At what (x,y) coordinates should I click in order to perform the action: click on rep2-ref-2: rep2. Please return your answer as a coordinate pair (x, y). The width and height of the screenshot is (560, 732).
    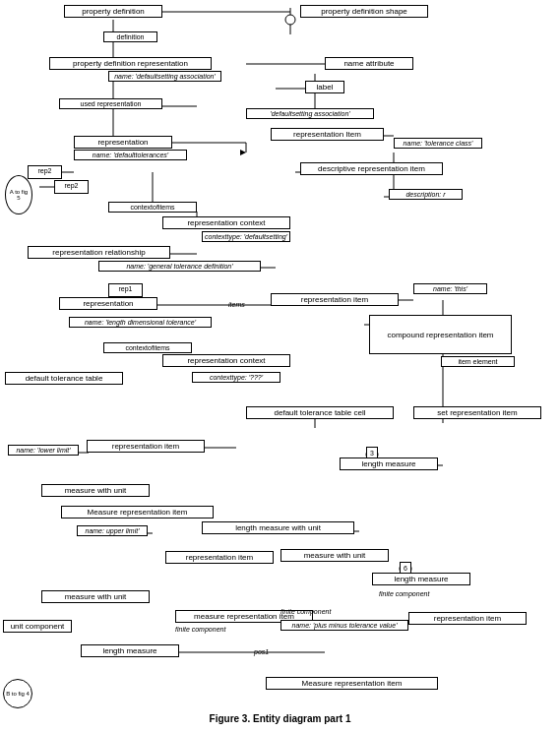
    Looking at the image, I should click on (71, 187).